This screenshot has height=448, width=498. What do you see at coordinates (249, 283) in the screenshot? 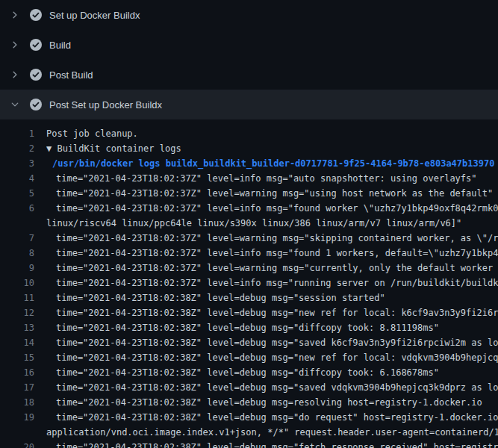
I see `log-line: 10time="2021-04-23T18:02:37Z" level=info…` at bounding box center [249, 283].